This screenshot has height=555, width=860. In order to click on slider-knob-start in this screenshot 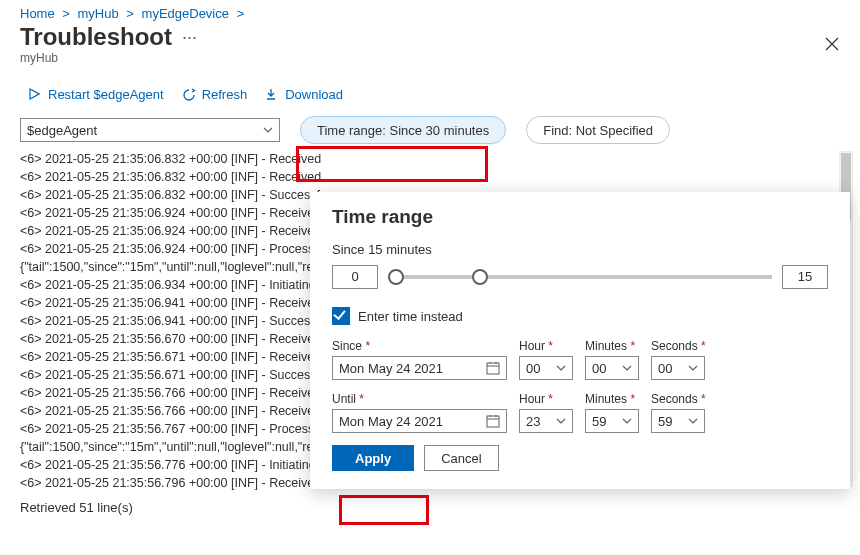, I will do `click(396, 277)`.